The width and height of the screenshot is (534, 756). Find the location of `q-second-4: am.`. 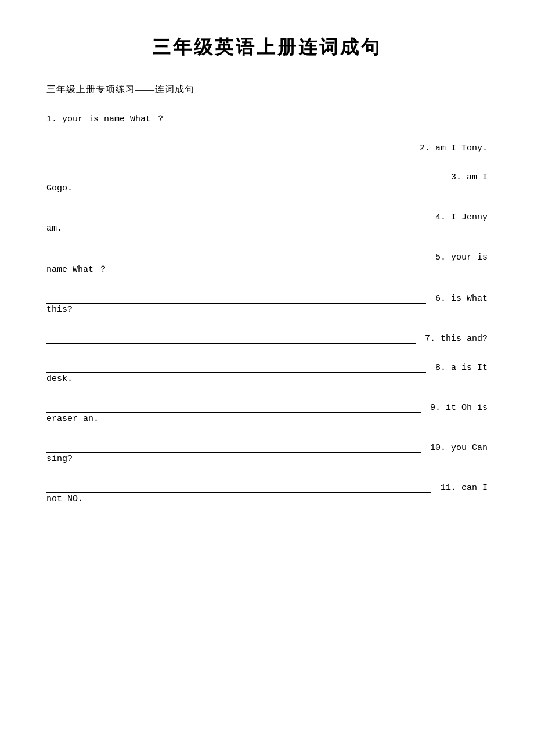

q-second-4: am. is located at coordinates (267, 229).